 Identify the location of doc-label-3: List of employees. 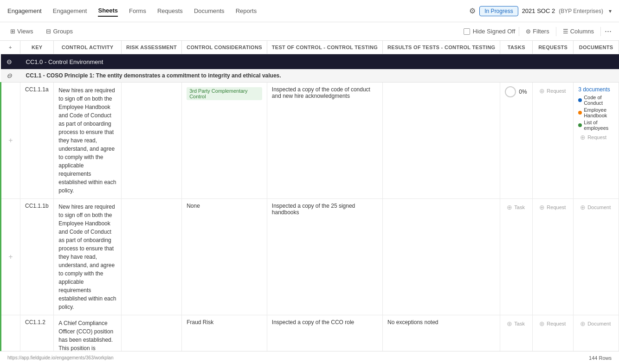
(599, 125).